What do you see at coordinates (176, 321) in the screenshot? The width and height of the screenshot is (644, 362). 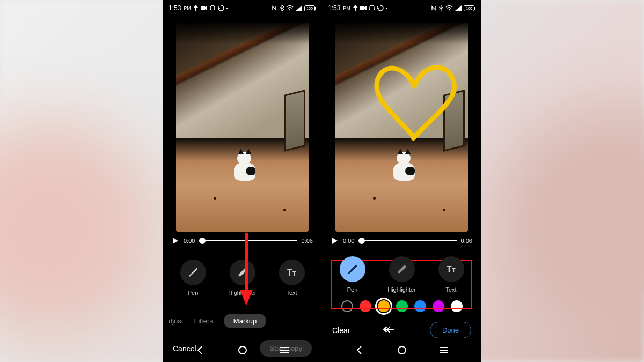 I see `tab-adjust: djust` at bounding box center [176, 321].